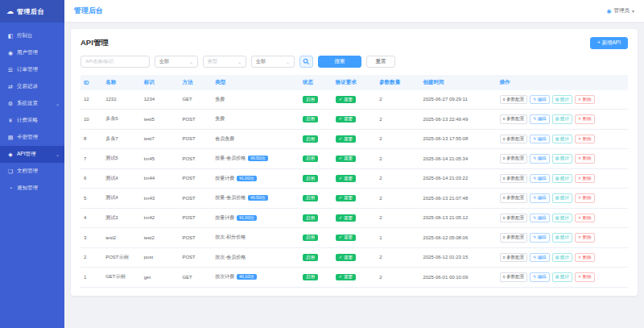 The height and width of the screenshot is (328, 644). Describe the element at coordinates (122, 82) in the screenshot. I see `column-header-1: 名称` at that location.